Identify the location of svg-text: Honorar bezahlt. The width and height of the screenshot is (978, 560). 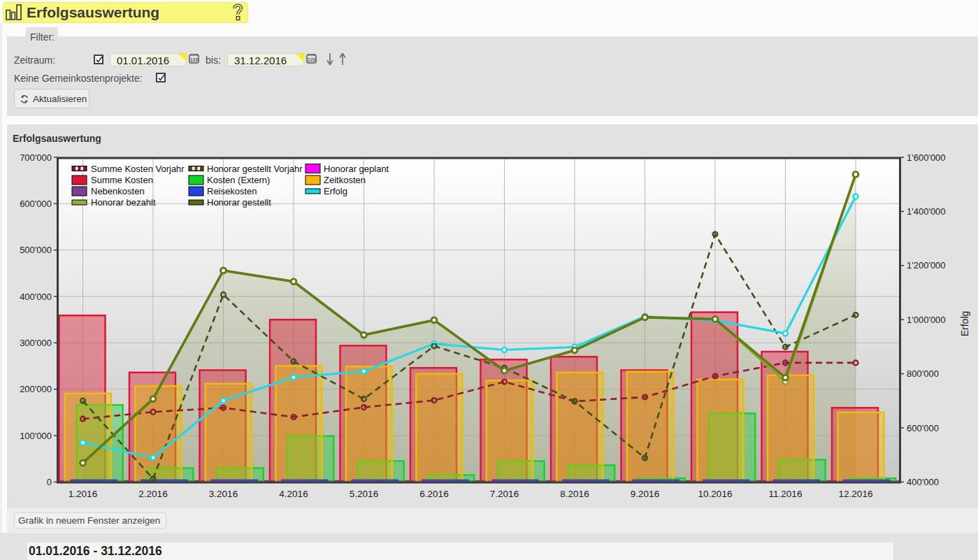
(123, 203).